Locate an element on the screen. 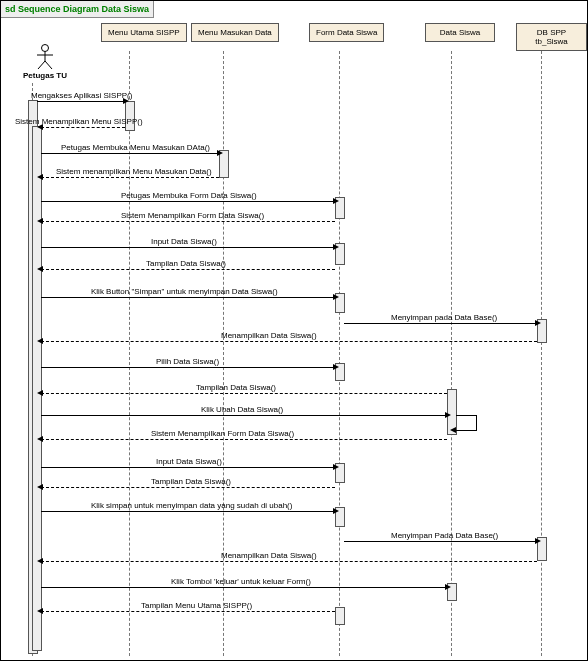 This screenshot has width=588, height=661. message-label: Klik Button "Simpan" untuk menyimpan Dat… is located at coordinates (184, 292).